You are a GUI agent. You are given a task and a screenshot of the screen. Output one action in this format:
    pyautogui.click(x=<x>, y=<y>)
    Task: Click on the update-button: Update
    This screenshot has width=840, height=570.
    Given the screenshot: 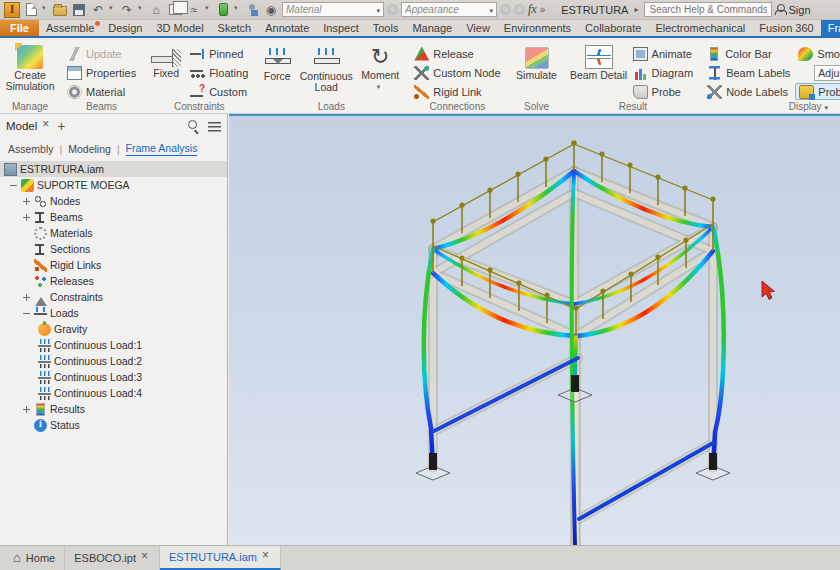 What is the action you would take?
    pyautogui.click(x=102, y=54)
    